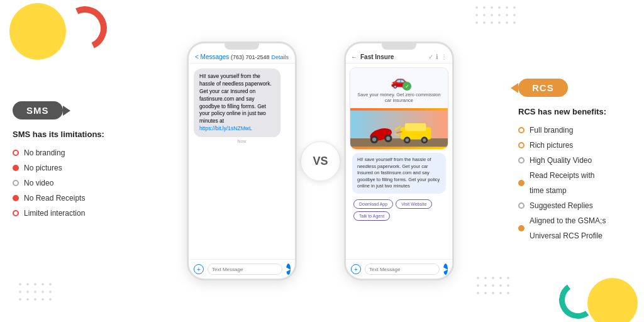 Image resolution: width=644 pixels, height=322 pixels. What do you see at coordinates (237, 103) in the screenshot?
I see `sms-message-bubble: HI! save yourself from the hassle of nee…` at bounding box center [237, 103].